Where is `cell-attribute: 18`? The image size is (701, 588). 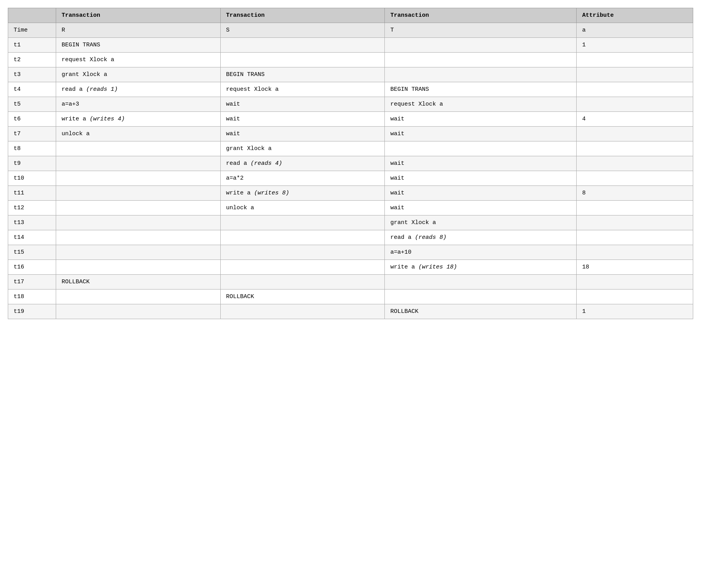
cell-attribute: 18 is located at coordinates (635, 267).